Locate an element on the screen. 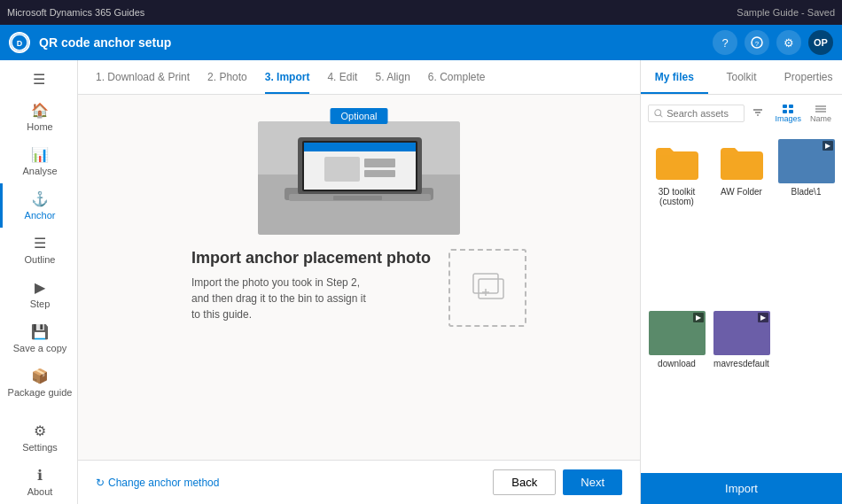 This screenshot has height=504, width=842. app-name: Microsoft Dynamics 365 Guides is located at coordinates (76, 12).